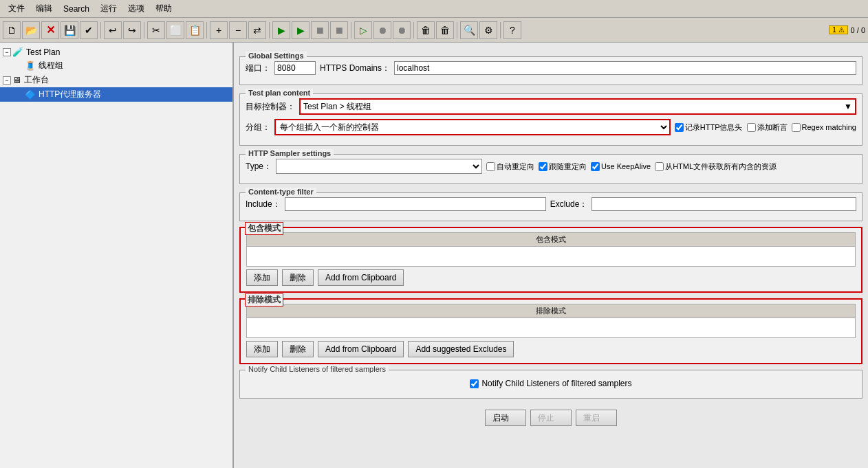 Image resolution: width=868 pixels, height=468 pixels. Describe the element at coordinates (281, 192) in the screenshot. I see `content-type-title: Content-type filter` at that location.